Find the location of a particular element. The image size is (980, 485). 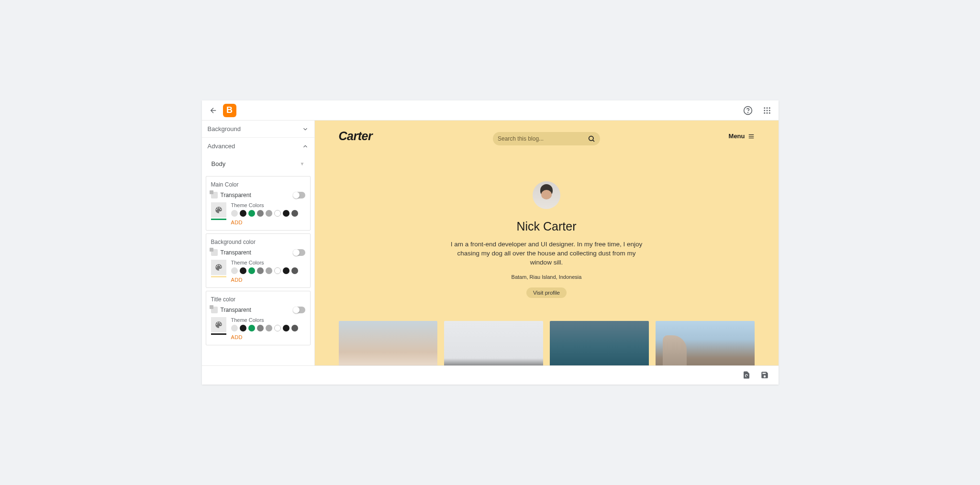

save-button is located at coordinates (765, 375).